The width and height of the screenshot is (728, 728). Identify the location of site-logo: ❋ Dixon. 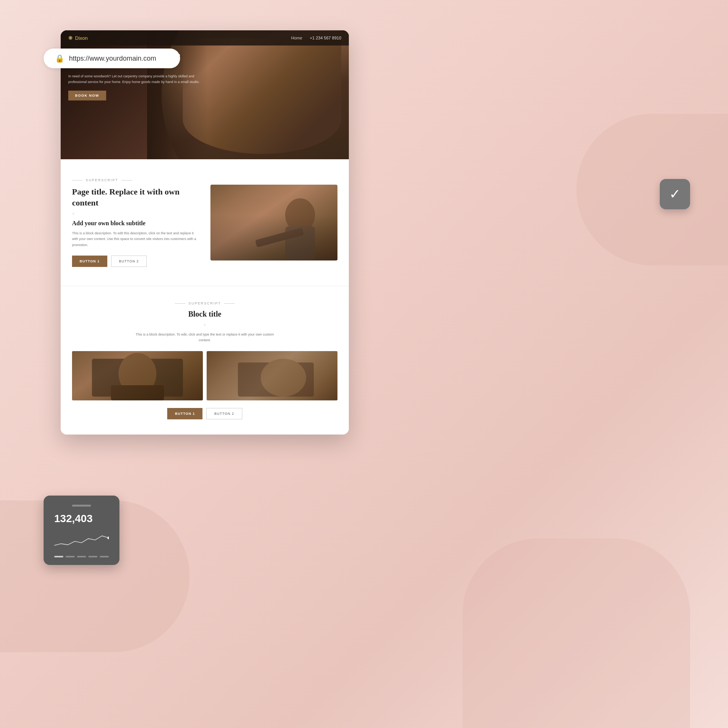
(78, 38).